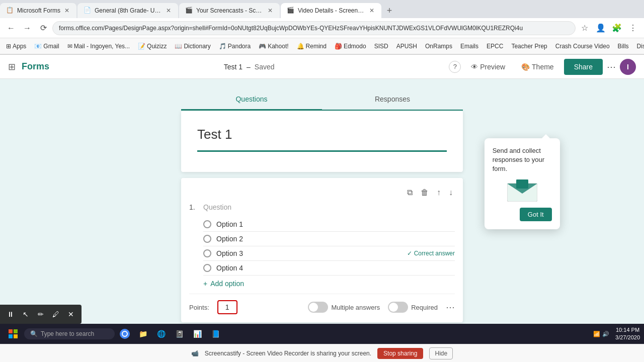 The image size is (644, 362). What do you see at coordinates (43, 28) in the screenshot?
I see `refresh-button: ⟳` at bounding box center [43, 28].